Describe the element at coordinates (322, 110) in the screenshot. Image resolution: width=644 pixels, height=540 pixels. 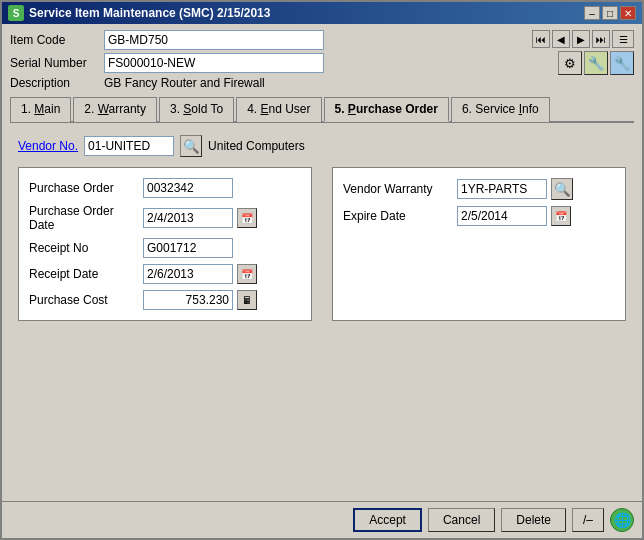
I see `tabs-row: 1. Main 2. Warranty 3. Sold To 4. End Us…` at that location.